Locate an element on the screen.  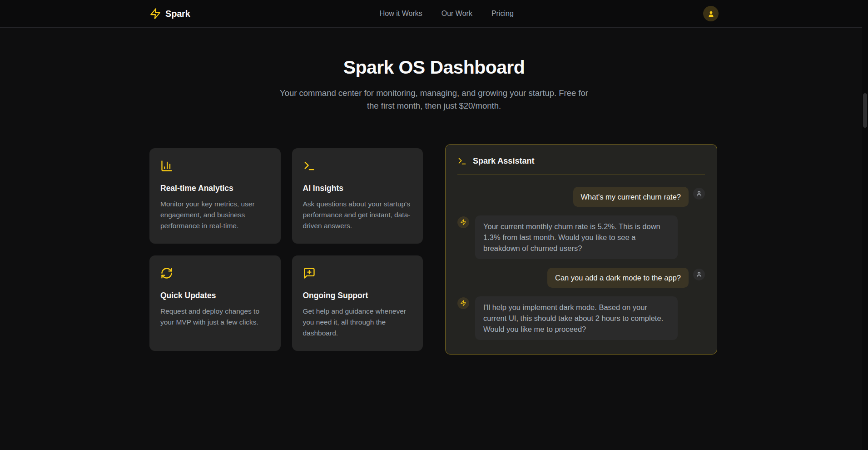
navbar: Spark How it Works Our Work Pricing is located at coordinates (434, 14).